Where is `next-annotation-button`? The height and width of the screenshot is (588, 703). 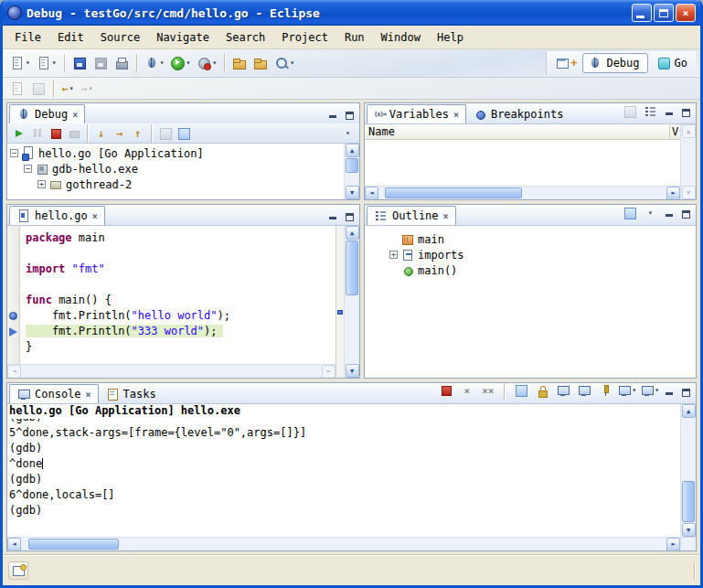 next-annotation-button is located at coordinates (38, 88).